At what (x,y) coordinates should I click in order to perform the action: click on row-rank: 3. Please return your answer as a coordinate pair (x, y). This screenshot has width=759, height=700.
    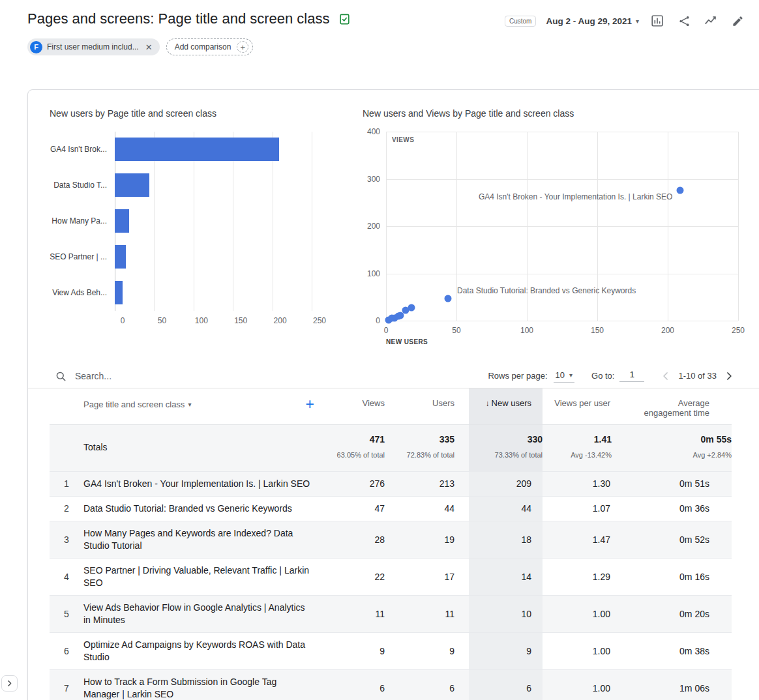
    Looking at the image, I should click on (67, 540).